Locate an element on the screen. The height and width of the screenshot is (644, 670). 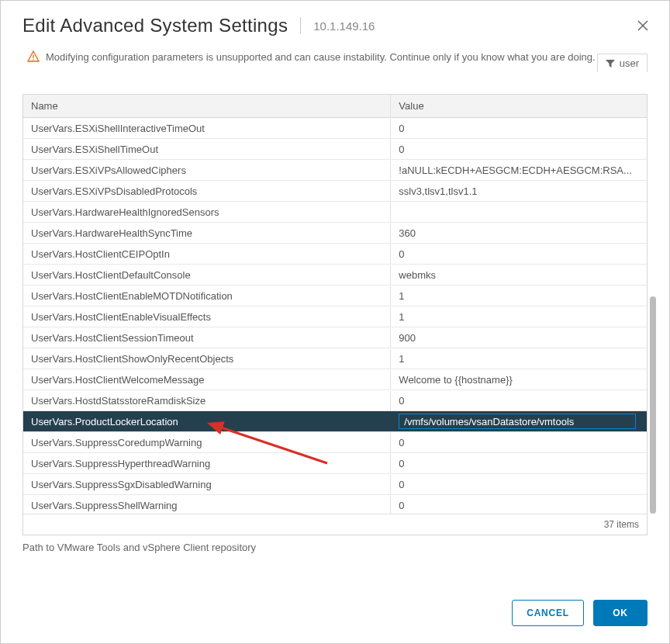
cancel-button: CANCEL is located at coordinates (547, 613).